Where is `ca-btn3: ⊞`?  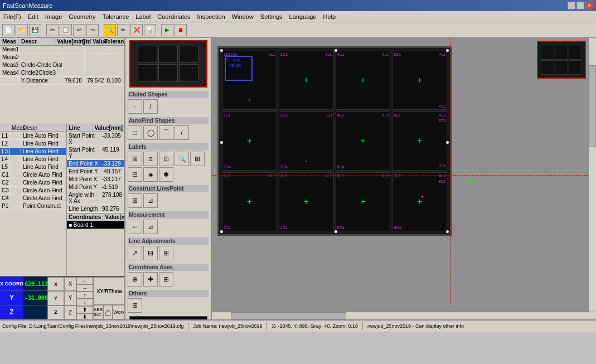
ca-btn3: ⊞ is located at coordinates (166, 279).